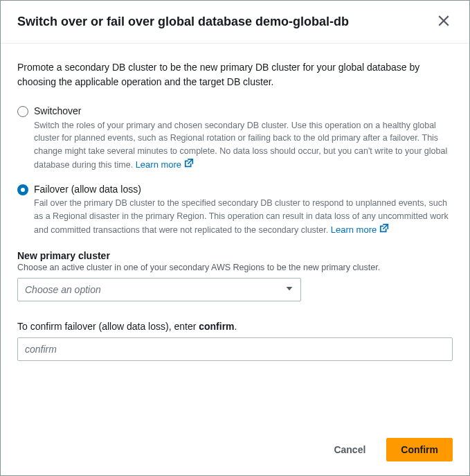 The height and width of the screenshot is (476, 470). I want to click on close-icon, so click(444, 22).